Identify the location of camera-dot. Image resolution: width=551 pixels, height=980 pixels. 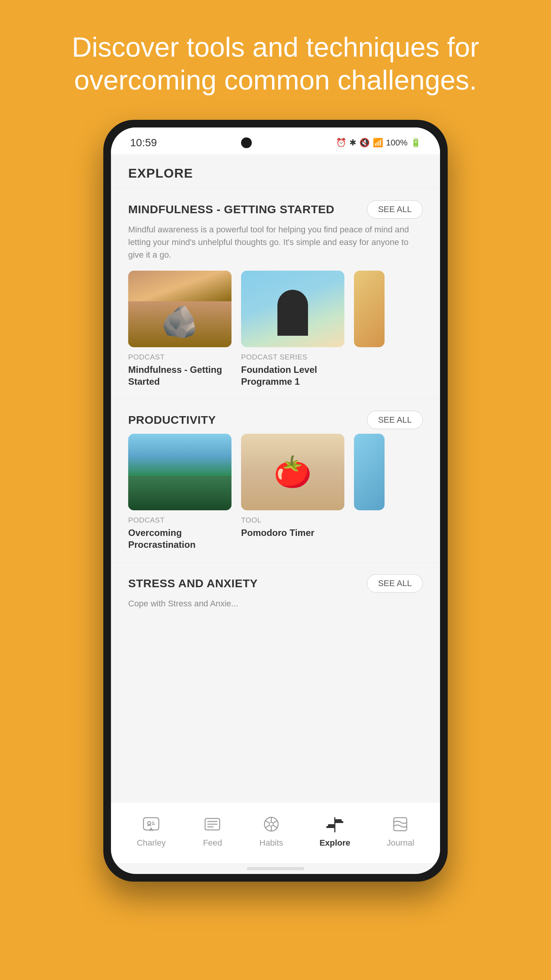
(246, 143).